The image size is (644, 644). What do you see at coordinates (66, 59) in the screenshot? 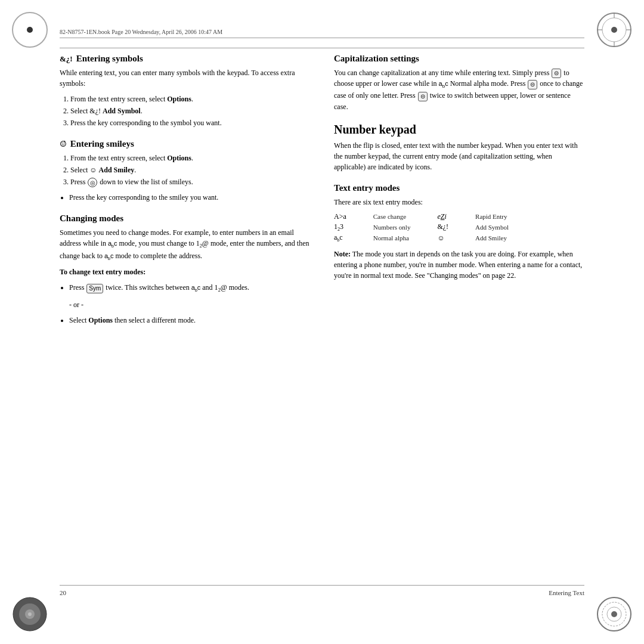
I see `symbols-icon: &¿!` at bounding box center [66, 59].